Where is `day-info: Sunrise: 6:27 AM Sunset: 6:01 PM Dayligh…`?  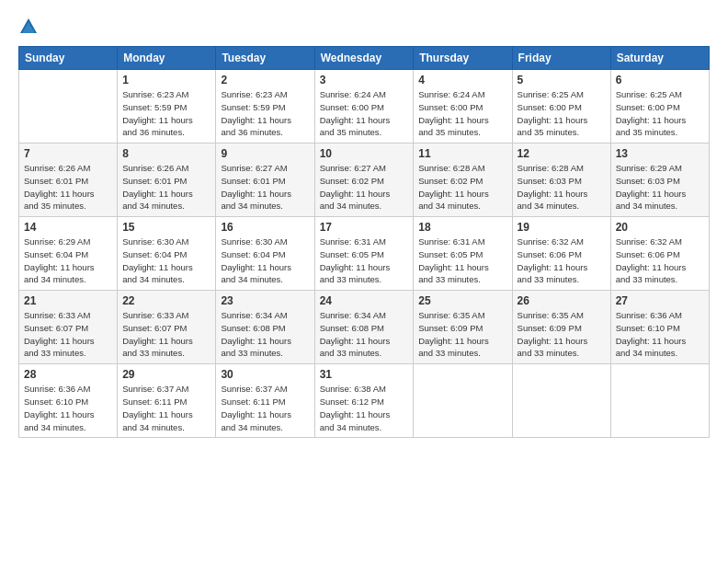 day-info: Sunrise: 6:27 AM Sunset: 6:01 PM Dayligh… is located at coordinates (265, 188).